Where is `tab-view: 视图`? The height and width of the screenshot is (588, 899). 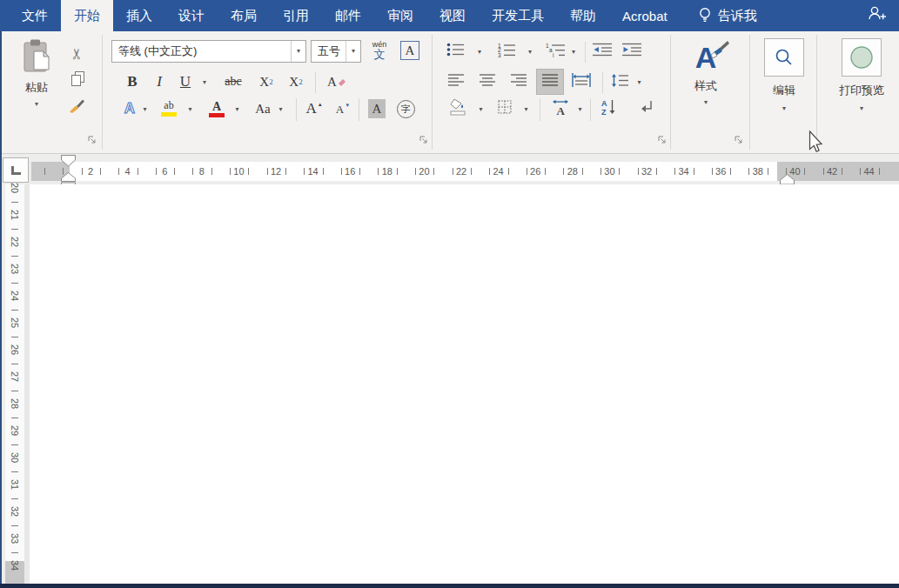
tab-view: 视图 is located at coordinates (453, 16).